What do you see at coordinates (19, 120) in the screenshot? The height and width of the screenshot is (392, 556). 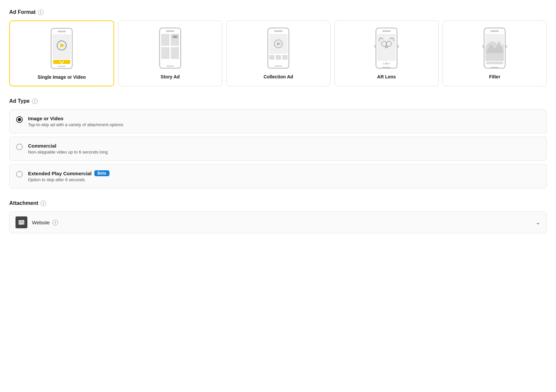 I see `radio-image-video` at bounding box center [19, 120].